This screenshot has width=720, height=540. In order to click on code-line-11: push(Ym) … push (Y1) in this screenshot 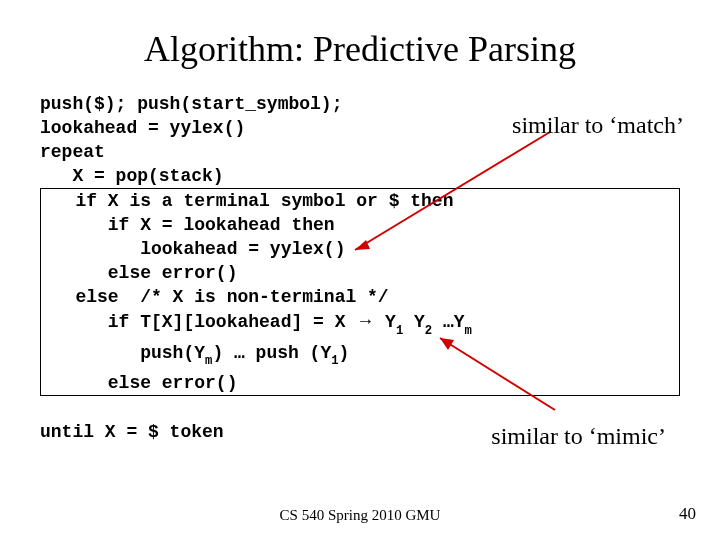, I will do `click(196, 353)`.